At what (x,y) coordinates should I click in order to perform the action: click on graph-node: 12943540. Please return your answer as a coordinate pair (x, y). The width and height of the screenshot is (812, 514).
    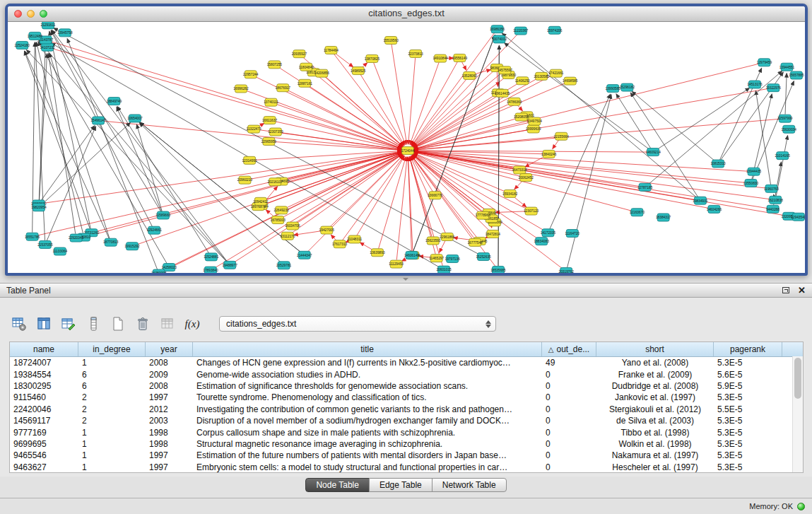
    Looking at the image, I should click on (798, 216).